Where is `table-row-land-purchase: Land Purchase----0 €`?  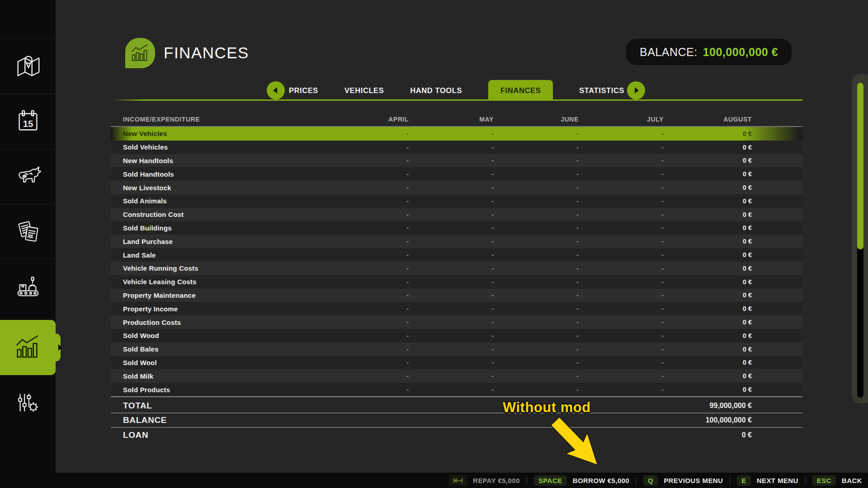 table-row-land-purchase: Land Purchase----0 € is located at coordinates (457, 241).